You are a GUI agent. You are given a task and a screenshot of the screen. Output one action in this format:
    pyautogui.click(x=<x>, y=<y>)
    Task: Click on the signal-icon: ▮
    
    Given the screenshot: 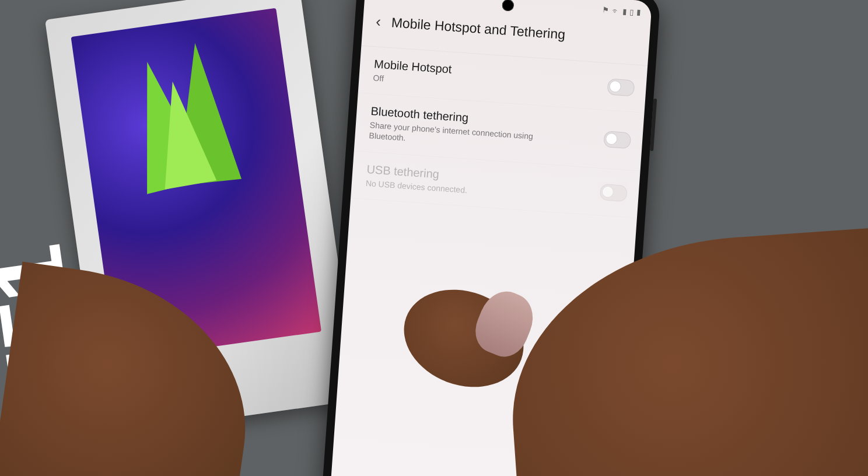 What is the action you would take?
    pyautogui.click(x=625, y=10)
    